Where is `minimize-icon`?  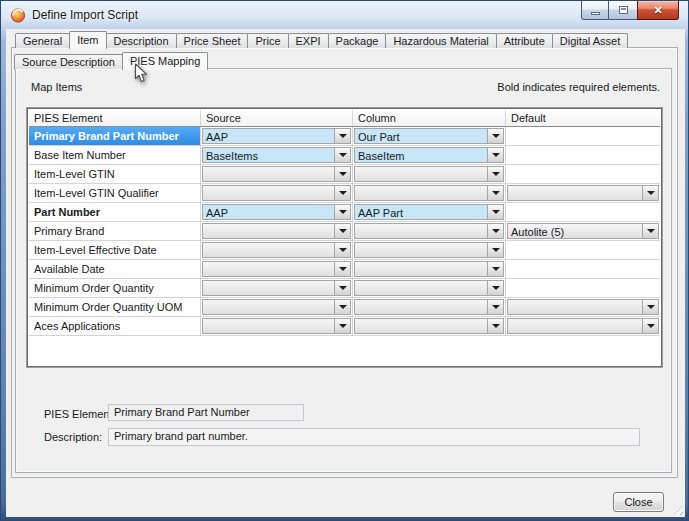
minimize-icon is located at coordinates (596, 14).